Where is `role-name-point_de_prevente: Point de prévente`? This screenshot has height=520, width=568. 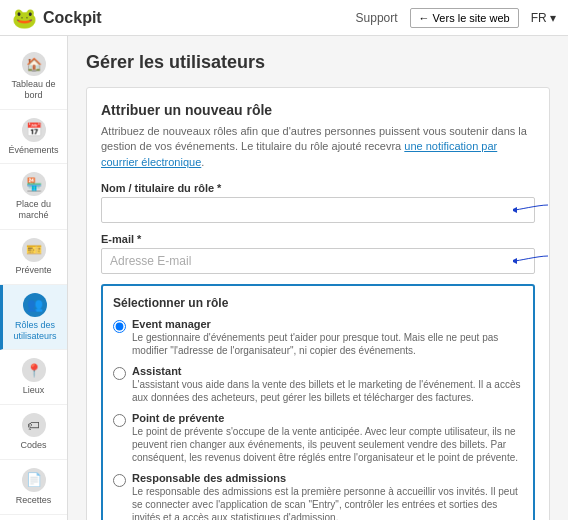
role-name-point_de_prevente: Point de prévente is located at coordinates (328, 418).